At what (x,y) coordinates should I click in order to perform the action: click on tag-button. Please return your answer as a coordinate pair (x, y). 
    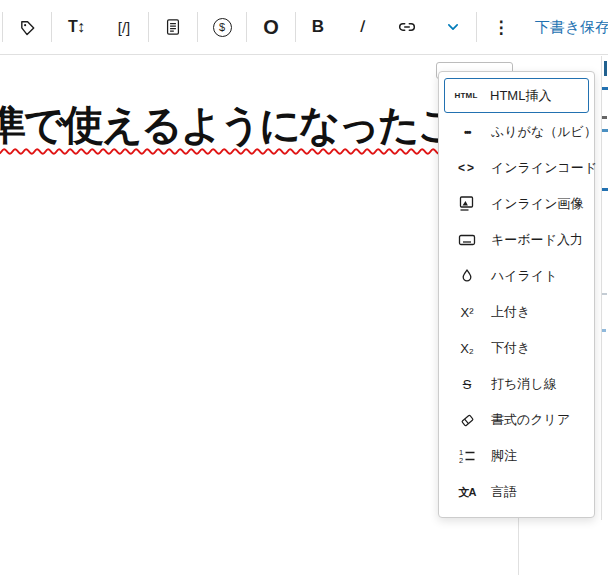
    Looking at the image, I should click on (27, 27).